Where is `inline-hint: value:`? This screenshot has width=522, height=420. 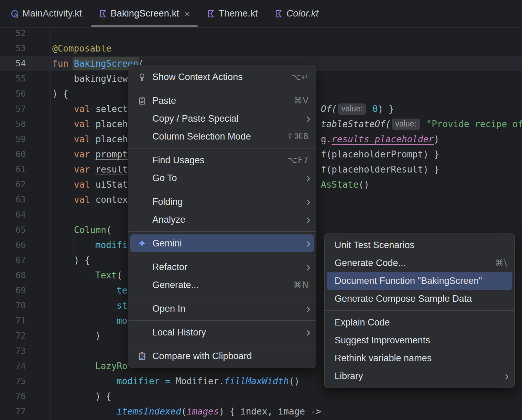
inline-hint: value: is located at coordinates (352, 109).